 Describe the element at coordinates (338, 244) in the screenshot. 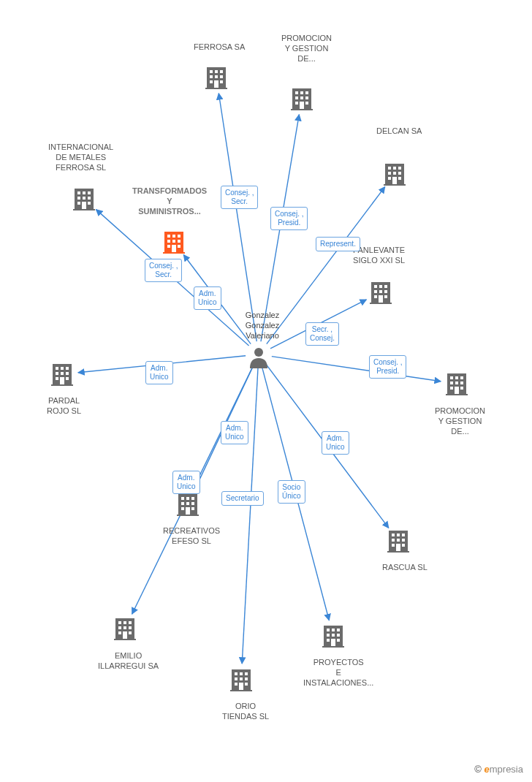

I see `edge-label: Represent.` at that location.